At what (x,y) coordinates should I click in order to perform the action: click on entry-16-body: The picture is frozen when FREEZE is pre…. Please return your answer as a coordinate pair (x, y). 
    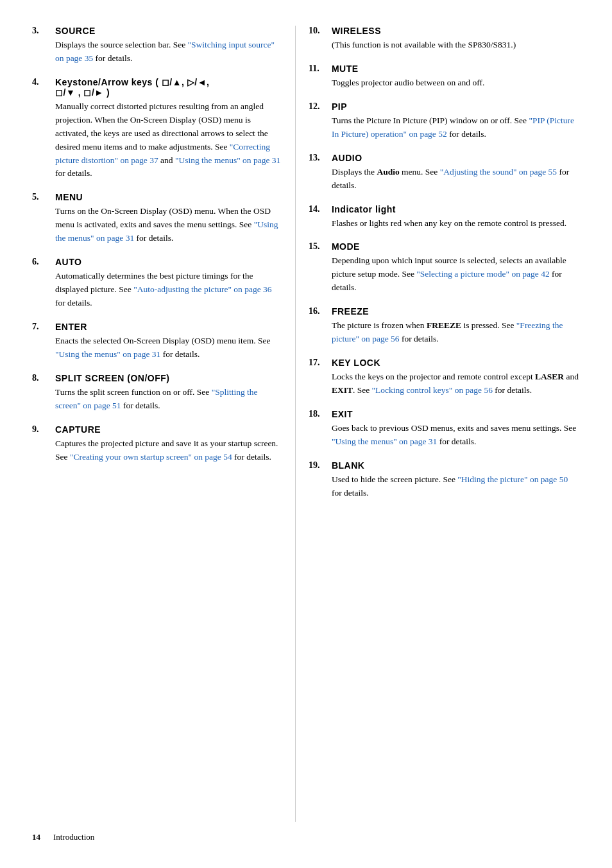
    Looking at the image, I should click on (455, 333).